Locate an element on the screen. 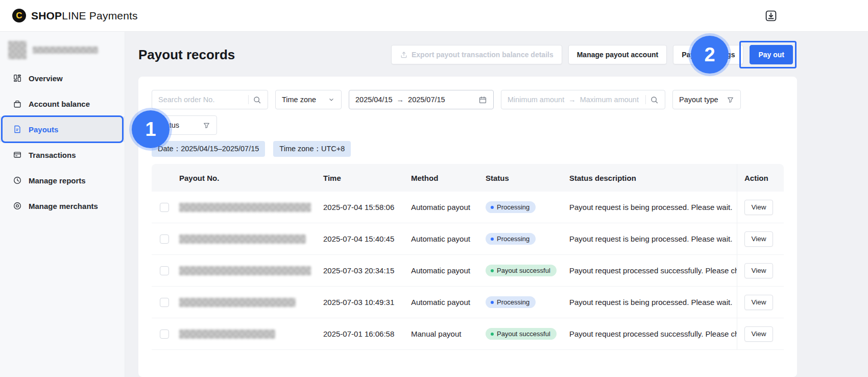 The width and height of the screenshot is (868, 377). table-row: 2025-07-03 10:49:31 Automatic payout Pro… is located at coordinates (468, 302).